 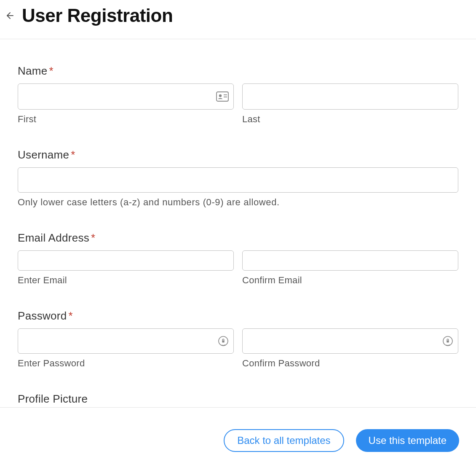 I want to click on username-label-text: Username, so click(x=43, y=155).